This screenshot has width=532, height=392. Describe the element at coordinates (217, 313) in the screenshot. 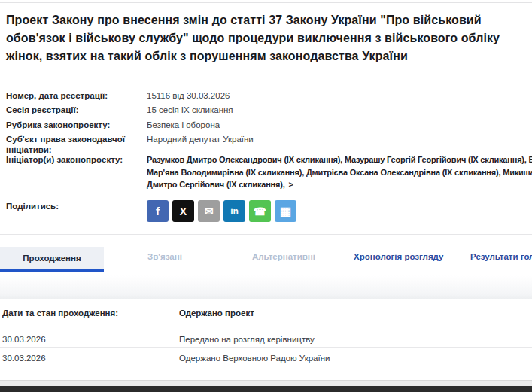

I see `table-header-current-status: Одержано проект` at that location.